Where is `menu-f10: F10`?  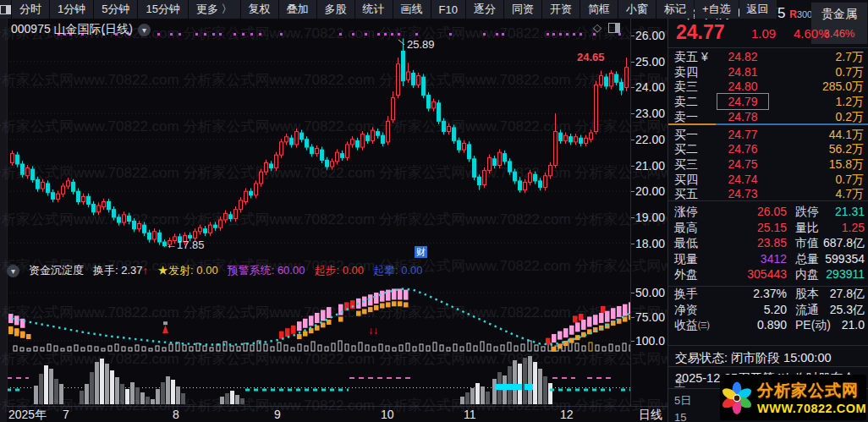 menu-f10: F10 is located at coordinates (448, 9).